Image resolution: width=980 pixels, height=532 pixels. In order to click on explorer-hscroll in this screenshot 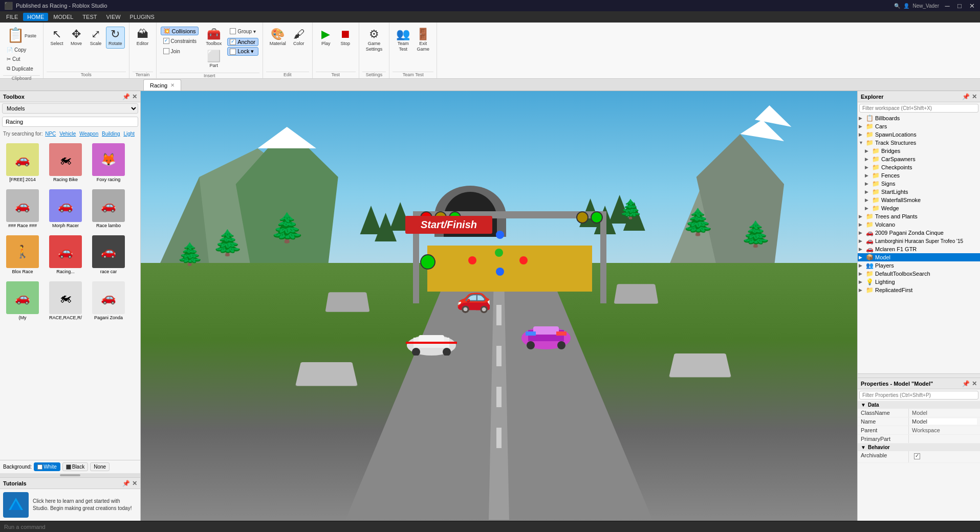, I will do `click(919, 375)`.